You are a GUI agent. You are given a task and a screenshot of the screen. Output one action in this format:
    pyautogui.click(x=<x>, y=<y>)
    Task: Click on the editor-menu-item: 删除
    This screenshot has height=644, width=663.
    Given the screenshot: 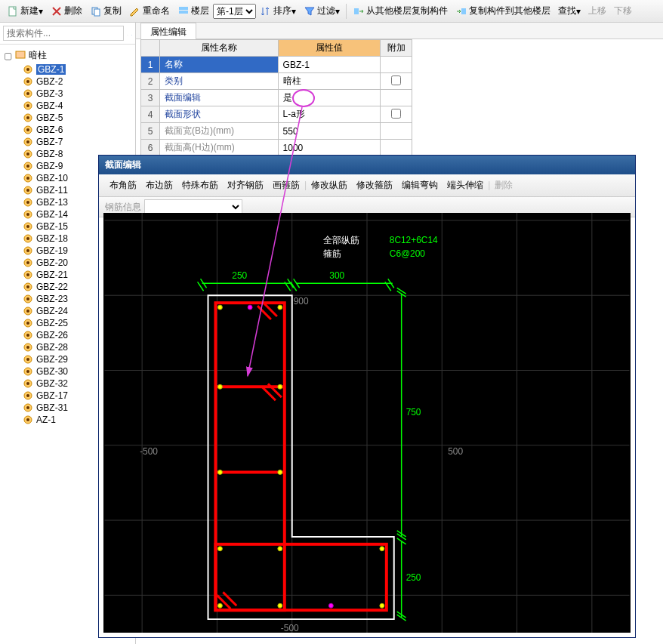 What is the action you would take?
    pyautogui.click(x=504, y=186)
    